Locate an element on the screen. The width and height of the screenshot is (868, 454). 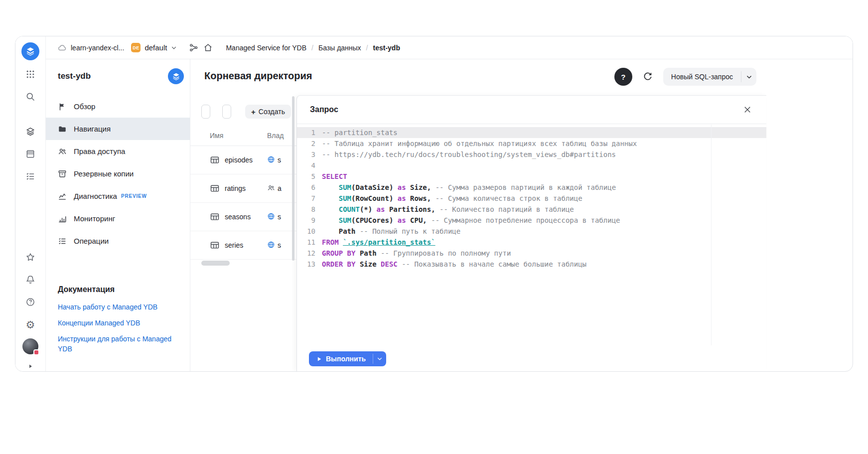
code-text: -- partition_stats is located at coordinates (544, 133).